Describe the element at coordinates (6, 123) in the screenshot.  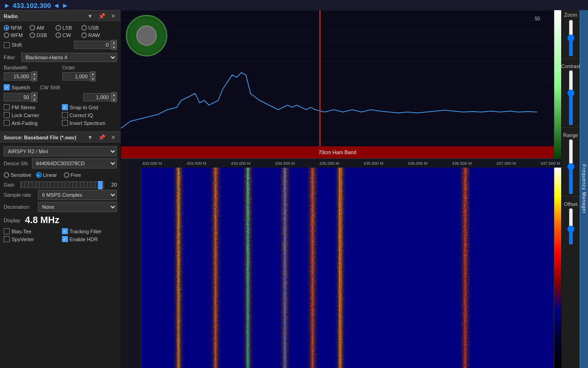
I see `anti-fading-checkbox` at that location.